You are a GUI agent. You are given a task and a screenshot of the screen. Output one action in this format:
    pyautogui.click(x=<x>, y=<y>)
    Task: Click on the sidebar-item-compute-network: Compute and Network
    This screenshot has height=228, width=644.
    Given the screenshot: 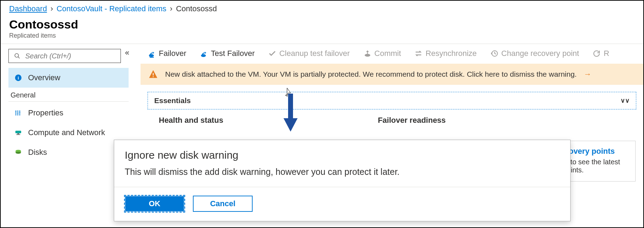 What is the action you would take?
    pyautogui.click(x=69, y=133)
    